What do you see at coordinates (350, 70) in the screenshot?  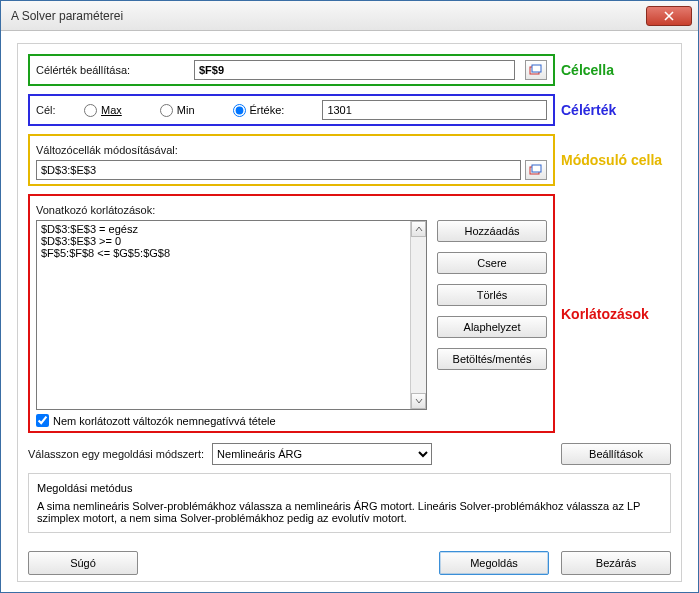 I see `target-row: Célérték beállítása: Célcella` at bounding box center [350, 70].